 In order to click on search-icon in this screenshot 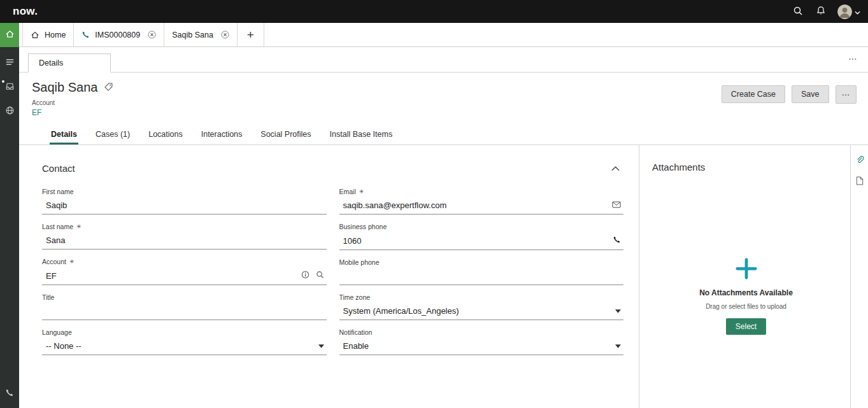, I will do `click(798, 11)`.